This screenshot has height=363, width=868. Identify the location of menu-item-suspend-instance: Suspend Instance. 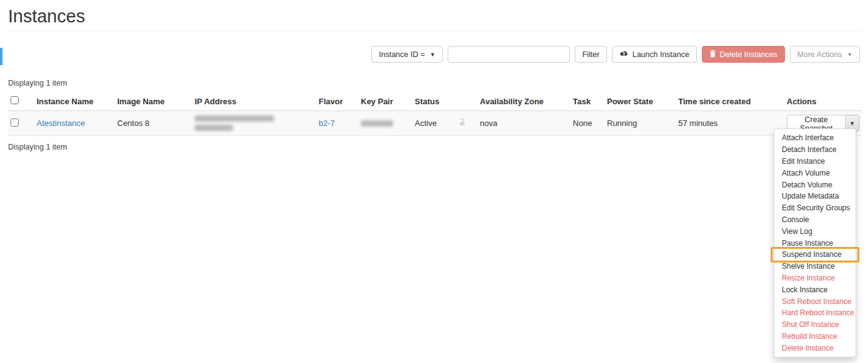
(815, 254).